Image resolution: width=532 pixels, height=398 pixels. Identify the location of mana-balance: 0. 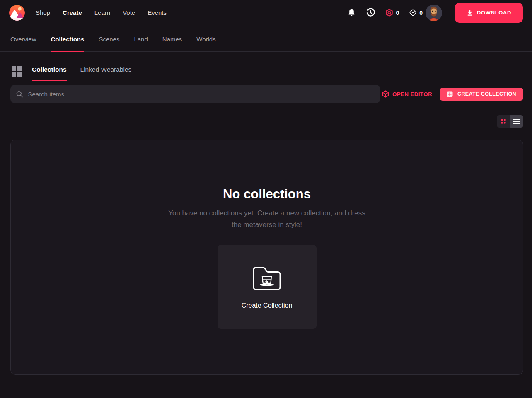
(392, 12).